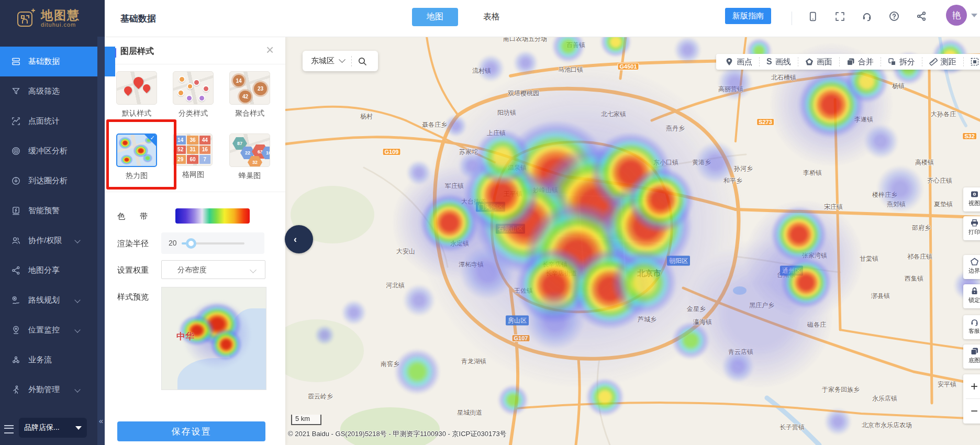 This screenshot has width=980, height=445. I want to click on tool-label: 客服, so click(972, 331).